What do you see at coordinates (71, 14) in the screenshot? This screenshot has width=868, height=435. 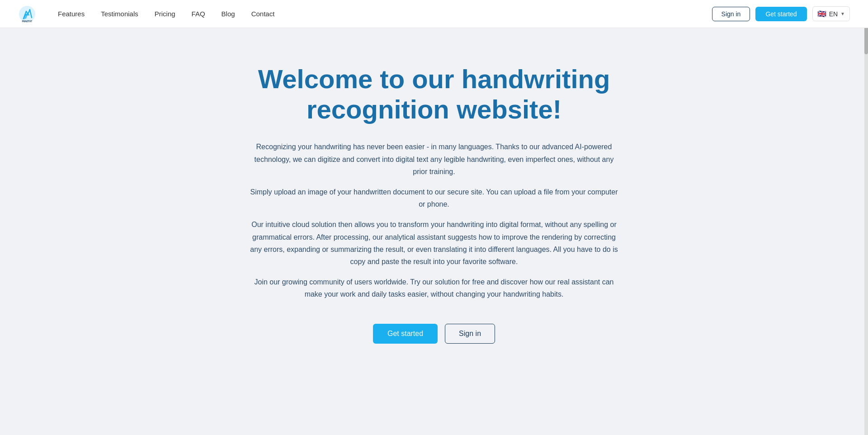 I see `nav-features: Features` at bounding box center [71, 14].